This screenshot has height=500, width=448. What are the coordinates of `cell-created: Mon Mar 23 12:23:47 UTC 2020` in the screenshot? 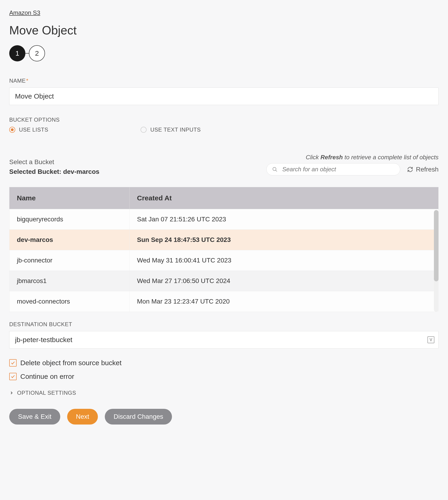 It's located at (284, 302).